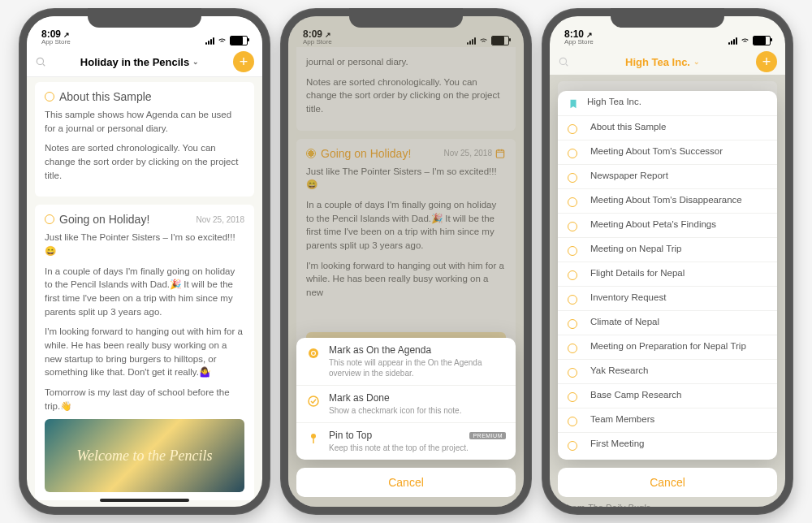 The image size is (812, 523). What do you see at coordinates (106, 97) in the screenshot?
I see `note-title: About this Sample` at bounding box center [106, 97].